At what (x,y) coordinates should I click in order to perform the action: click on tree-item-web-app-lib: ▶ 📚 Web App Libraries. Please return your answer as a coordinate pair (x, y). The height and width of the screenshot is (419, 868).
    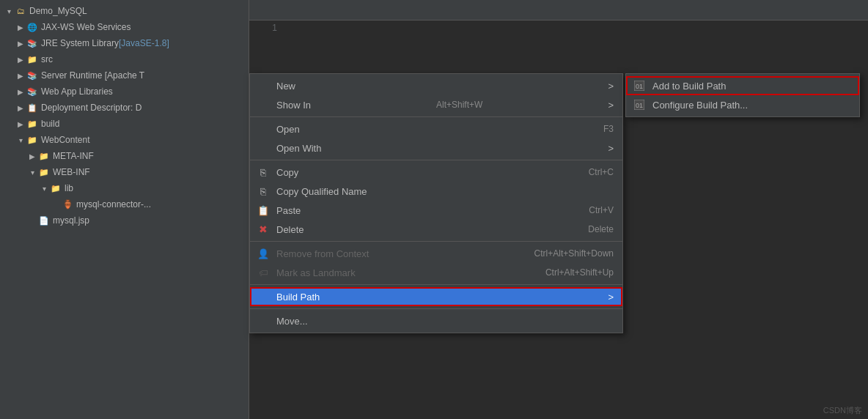
    Looking at the image, I should click on (125, 92).